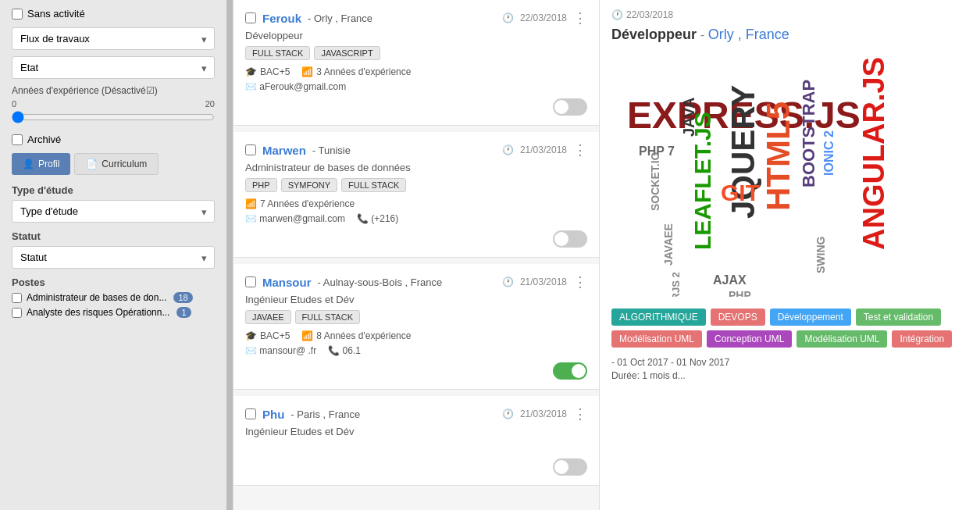 The width and height of the screenshot is (980, 510). I want to click on word-cloud-word: PHP, so click(740, 293).